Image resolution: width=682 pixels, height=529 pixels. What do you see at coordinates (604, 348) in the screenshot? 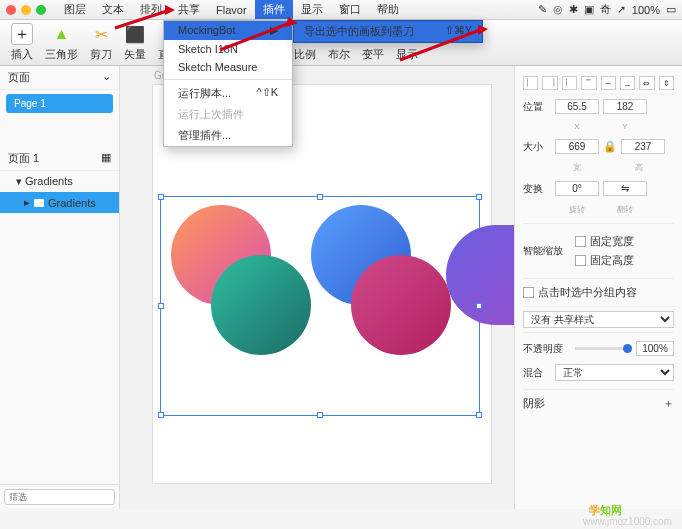
I see `opacity-slider` at bounding box center [604, 348].